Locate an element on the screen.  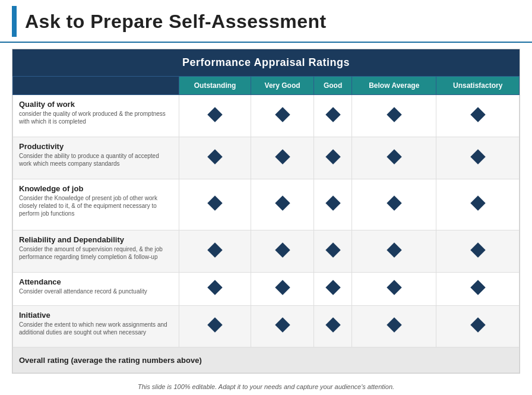
col-header-good: Good is located at coordinates (332, 86).